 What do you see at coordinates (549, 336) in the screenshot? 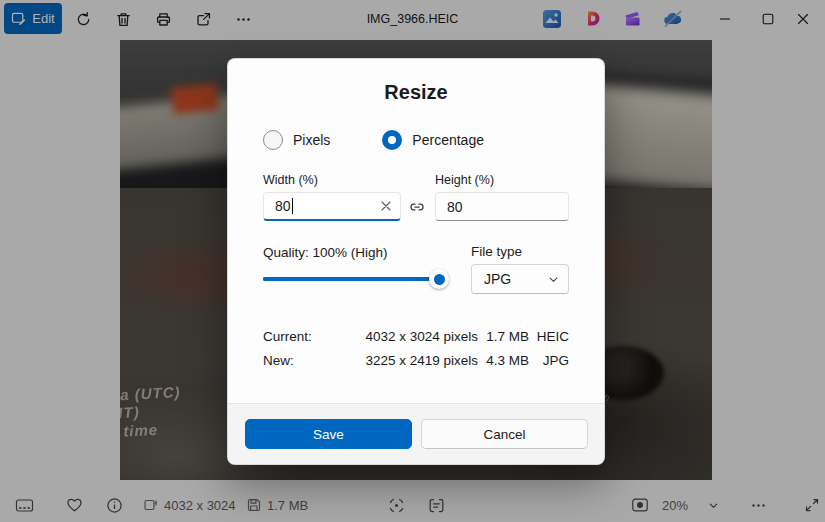
I see `current-format: HEIC` at bounding box center [549, 336].